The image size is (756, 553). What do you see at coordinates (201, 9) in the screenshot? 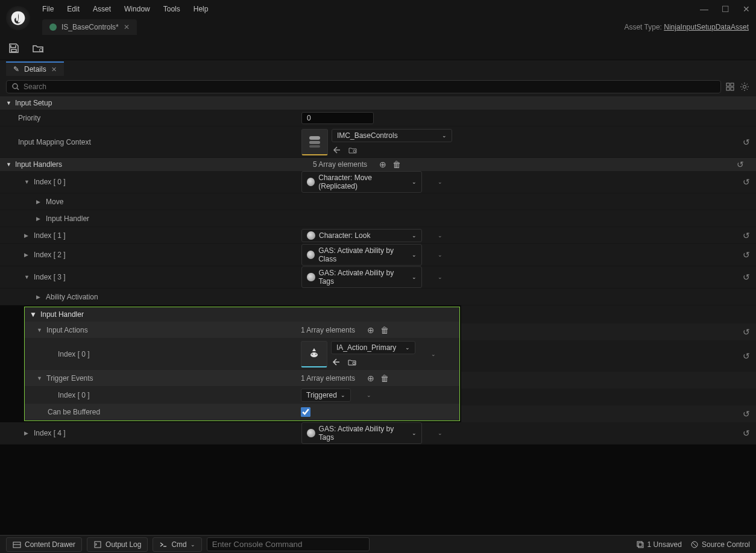
I see `menu-help: Help` at bounding box center [201, 9].